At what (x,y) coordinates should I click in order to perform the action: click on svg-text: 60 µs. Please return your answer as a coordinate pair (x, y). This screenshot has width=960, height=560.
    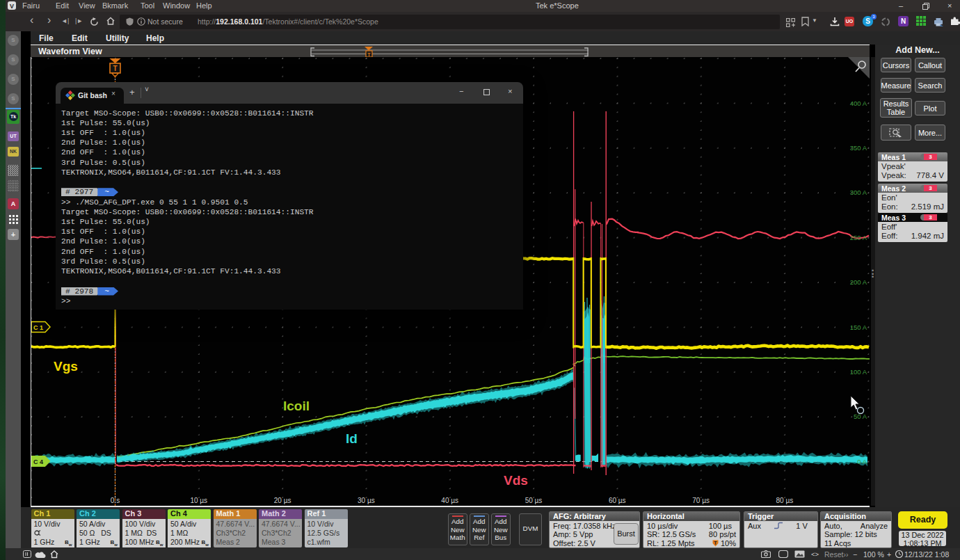
    Looking at the image, I should click on (618, 501).